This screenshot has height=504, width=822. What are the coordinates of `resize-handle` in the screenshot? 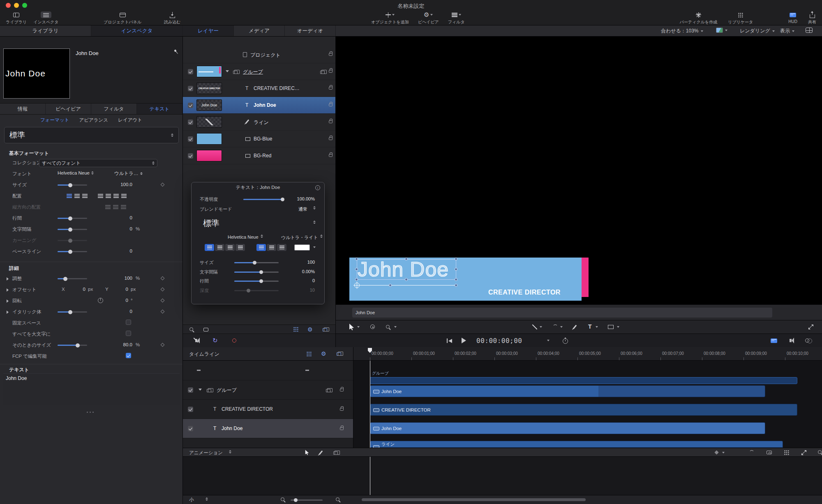 It's located at (90, 412).